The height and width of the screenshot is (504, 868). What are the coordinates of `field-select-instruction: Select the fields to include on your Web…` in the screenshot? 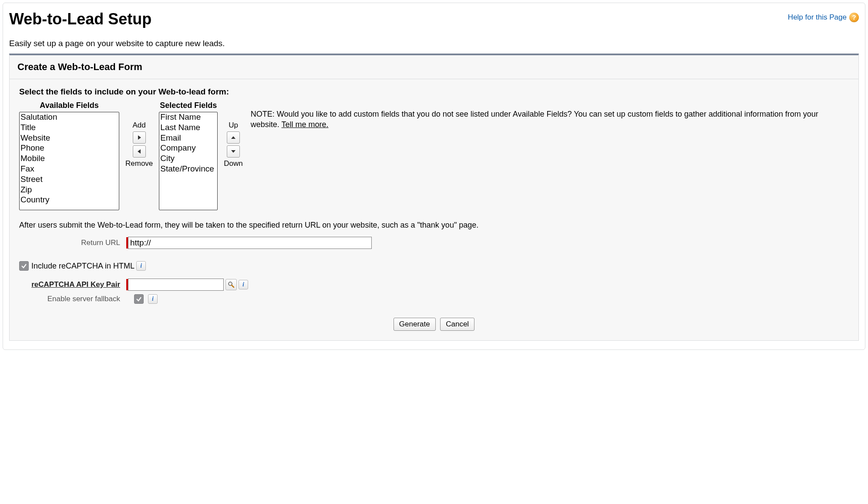 It's located at (434, 92).